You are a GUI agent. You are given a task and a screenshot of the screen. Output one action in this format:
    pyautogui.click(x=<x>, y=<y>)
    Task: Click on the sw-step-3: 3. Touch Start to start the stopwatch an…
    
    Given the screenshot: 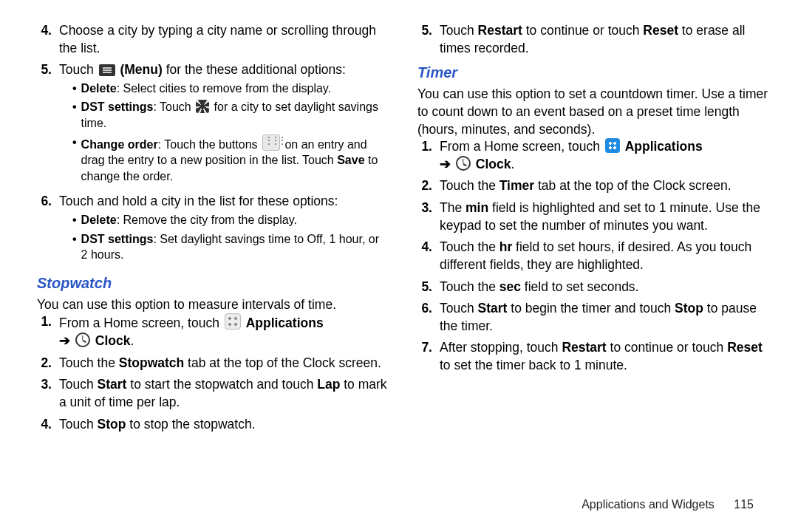 What is the action you would take?
    pyautogui.click(x=213, y=393)
    